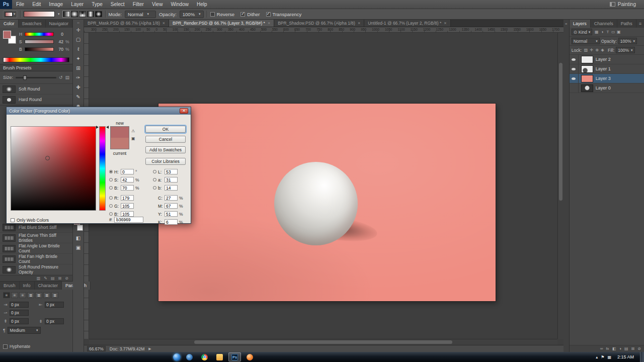 The image size is (644, 362). What do you see at coordinates (627, 4) in the screenshot?
I see `workspace-switcher: Painting` at bounding box center [627, 4].